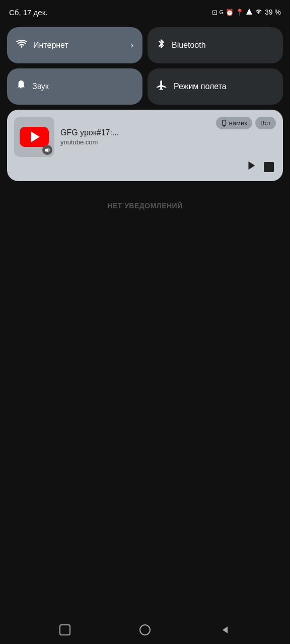 This screenshot has width=290, height=644. What do you see at coordinates (145, 167) in the screenshot?
I see `media-controls` at bounding box center [145, 167].